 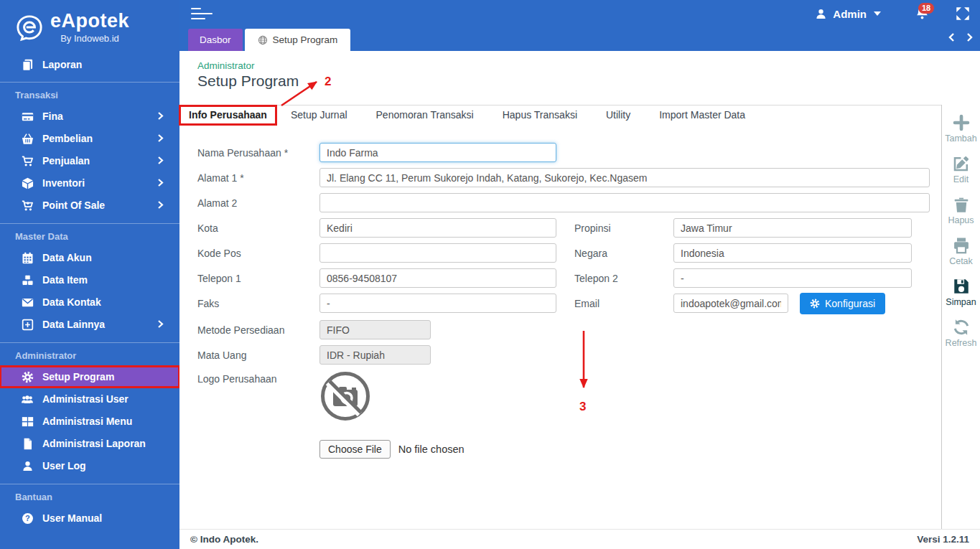 What do you see at coordinates (961, 129) in the screenshot?
I see `tambah-button: Tambah` at bounding box center [961, 129].